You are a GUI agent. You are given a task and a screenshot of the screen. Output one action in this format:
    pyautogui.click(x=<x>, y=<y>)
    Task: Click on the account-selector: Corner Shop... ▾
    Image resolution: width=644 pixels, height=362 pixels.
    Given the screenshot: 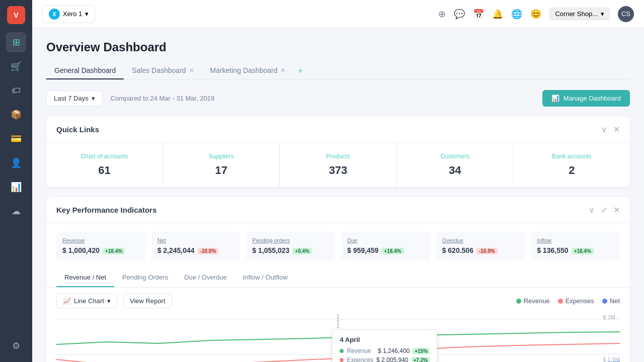 What is the action you would take?
    pyautogui.click(x=580, y=14)
    